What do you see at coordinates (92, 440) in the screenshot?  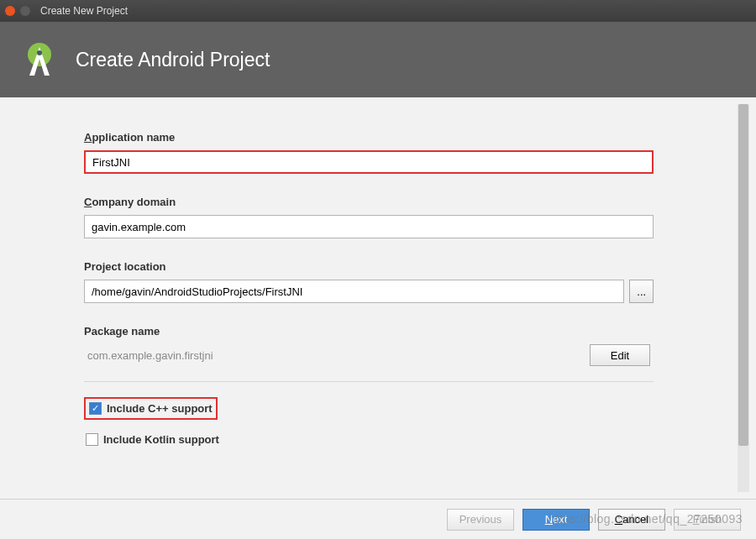 I see `include-kotlin-checkbox` at bounding box center [92, 440].